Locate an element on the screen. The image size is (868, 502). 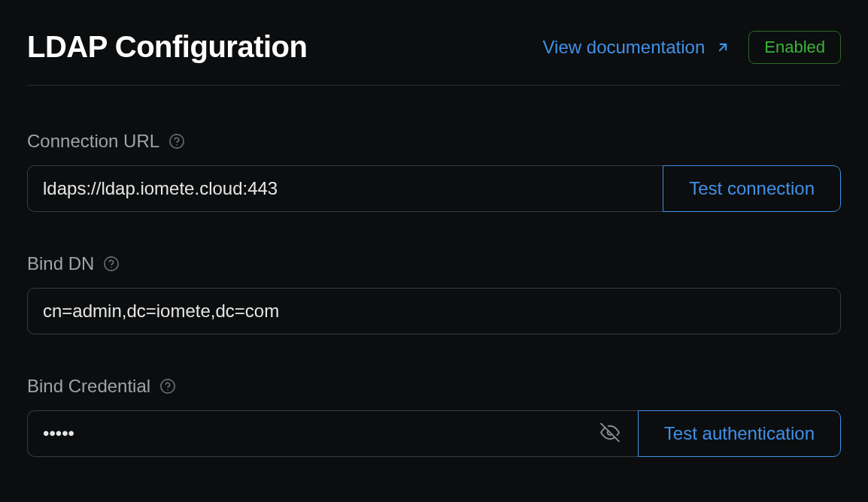
bind-dn-label-row: Bind DN is located at coordinates (434, 264).